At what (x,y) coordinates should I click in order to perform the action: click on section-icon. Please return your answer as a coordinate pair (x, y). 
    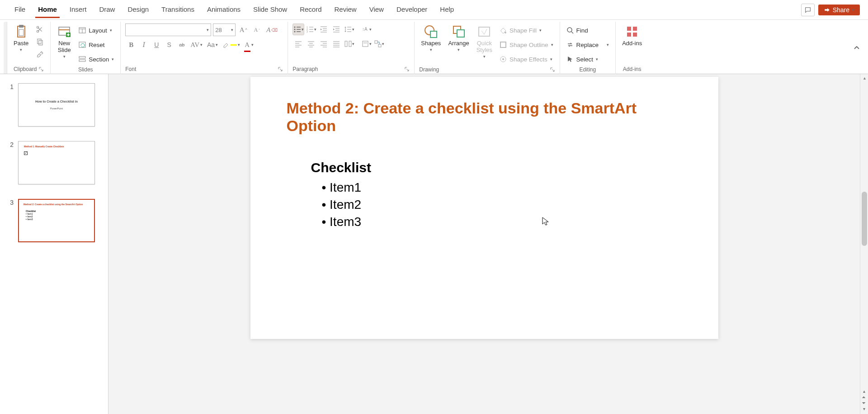
    Looking at the image, I should click on (82, 59).